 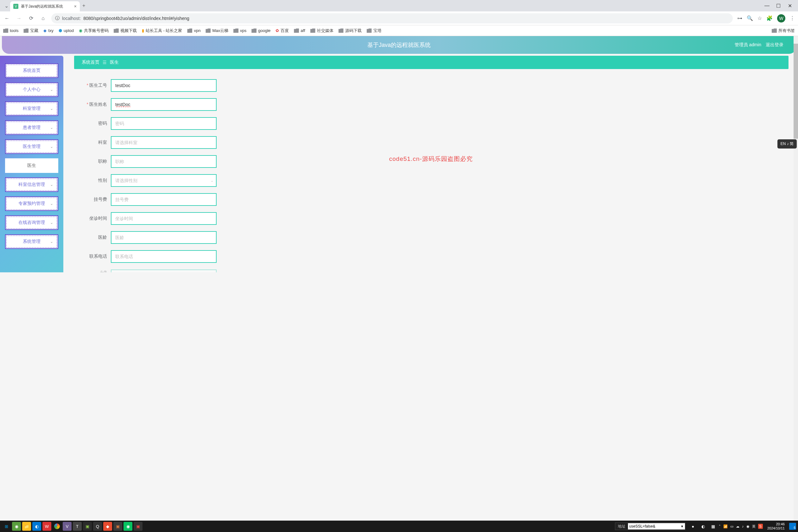 What do you see at coordinates (96, 180) in the screenshot?
I see `label-gender: 性别` at bounding box center [96, 180].